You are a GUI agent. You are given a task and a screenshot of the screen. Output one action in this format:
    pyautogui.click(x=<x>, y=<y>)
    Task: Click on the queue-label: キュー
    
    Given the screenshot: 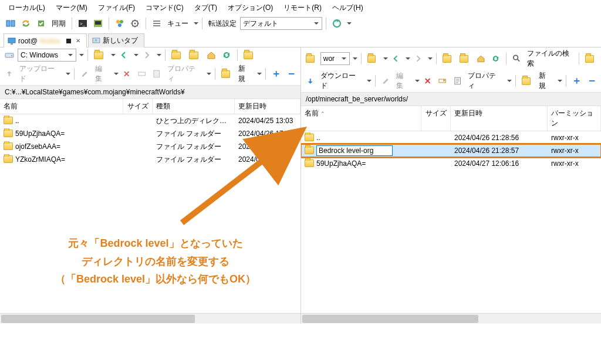 What is the action you would take?
    pyautogui.click(x=178, y=23)
    